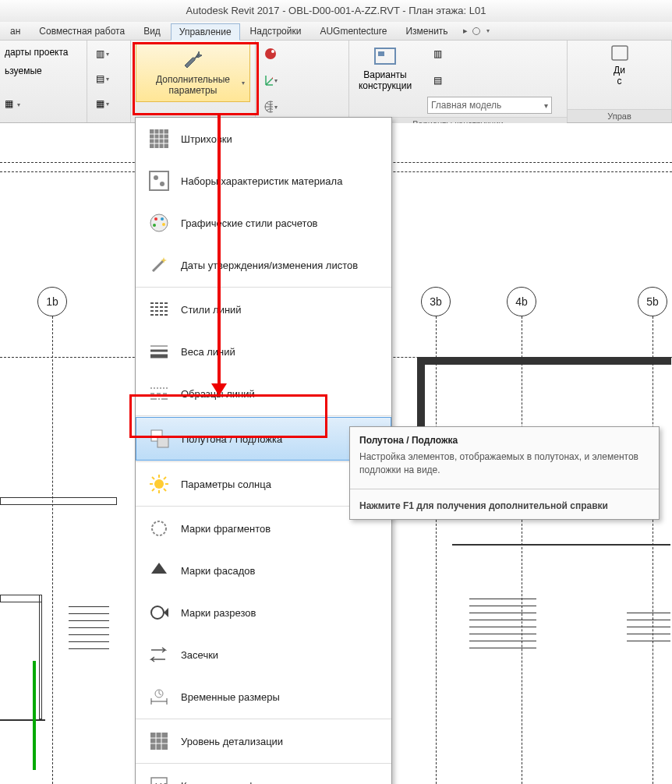 The width and height of the screenshot is (672, 784). What do you see at coordinates (23, 71) in the screenshot?
I see `ribbon-item-used: ьзуемые` at bounding box center [23, 71].